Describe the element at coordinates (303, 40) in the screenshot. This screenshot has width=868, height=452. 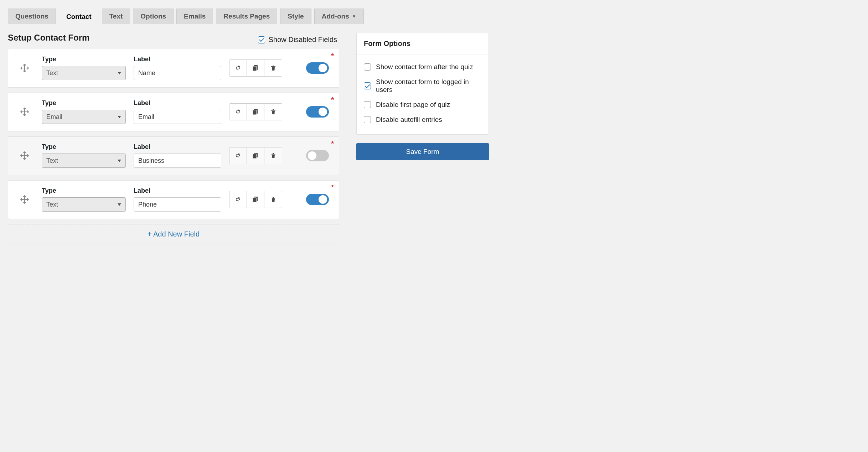
I see `show-disabled-label: Show Disabled Fields` at that location.